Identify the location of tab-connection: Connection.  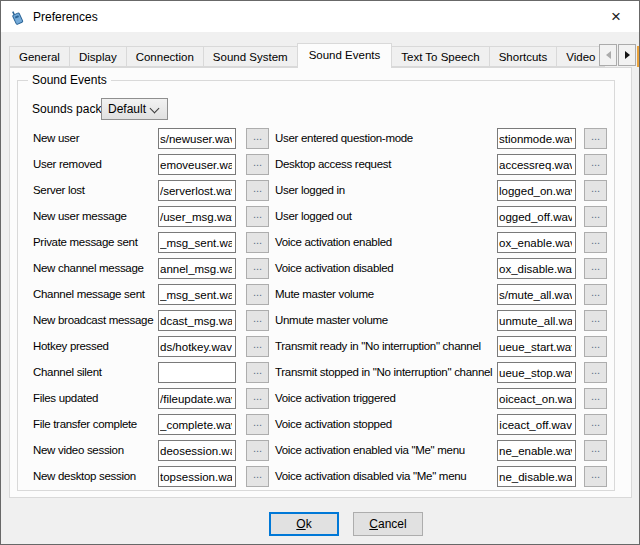
(165, 56).